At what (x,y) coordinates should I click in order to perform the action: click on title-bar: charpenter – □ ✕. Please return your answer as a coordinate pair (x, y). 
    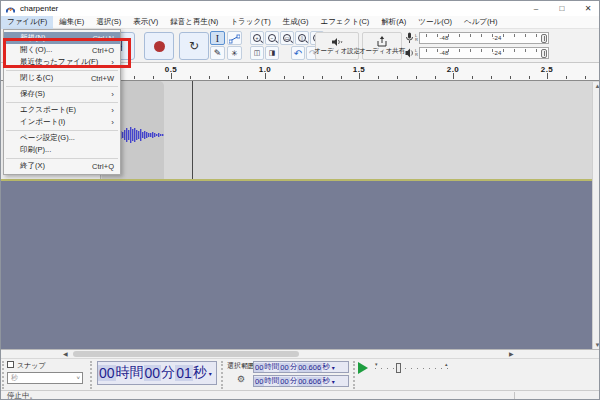
    Looking at the image, I should click on (300, 8).